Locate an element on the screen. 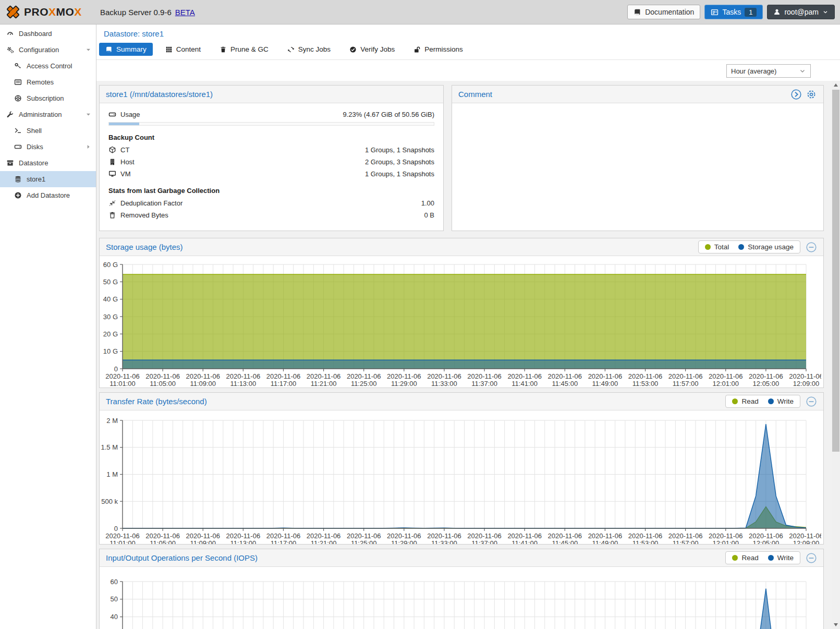 The height and width of the screenshot is (629, 840). gears-icon is located at coordinates (10, 50).